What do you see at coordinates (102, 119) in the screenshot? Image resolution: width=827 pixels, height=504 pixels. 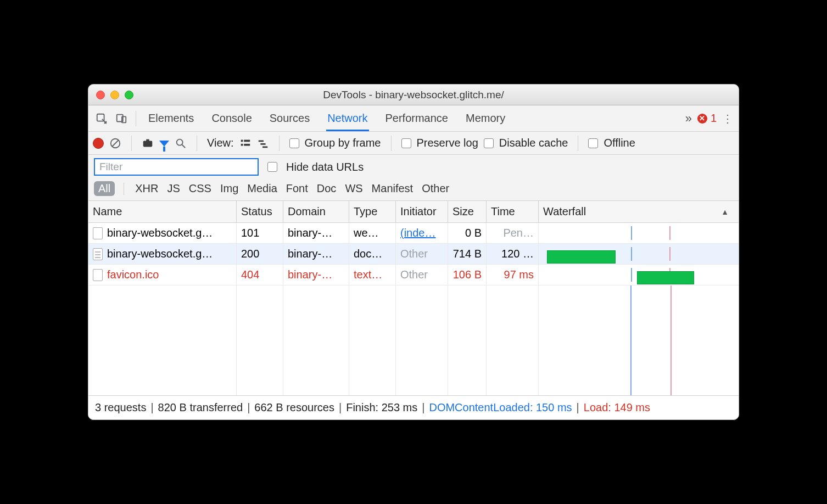 I see `inspect-element-icon` at bounding box center [102, 119].